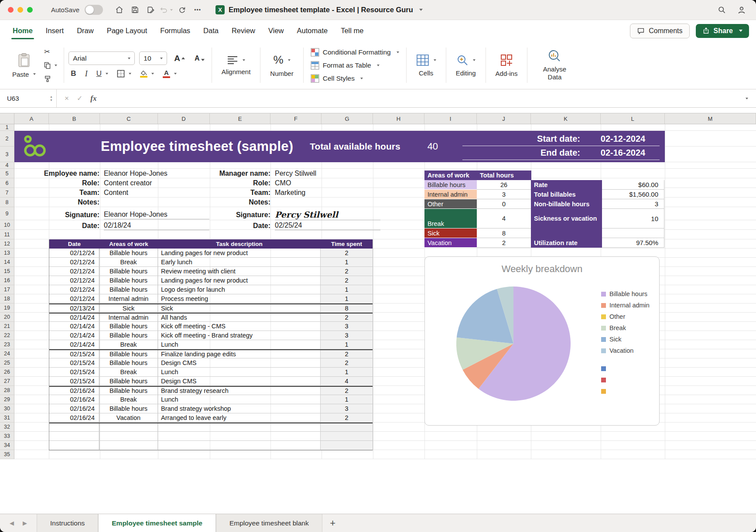  What do you see at coordinates (239, 262) in the screenshot?
I see `task-cell: Early lunch` at bounding box center [239, 262].